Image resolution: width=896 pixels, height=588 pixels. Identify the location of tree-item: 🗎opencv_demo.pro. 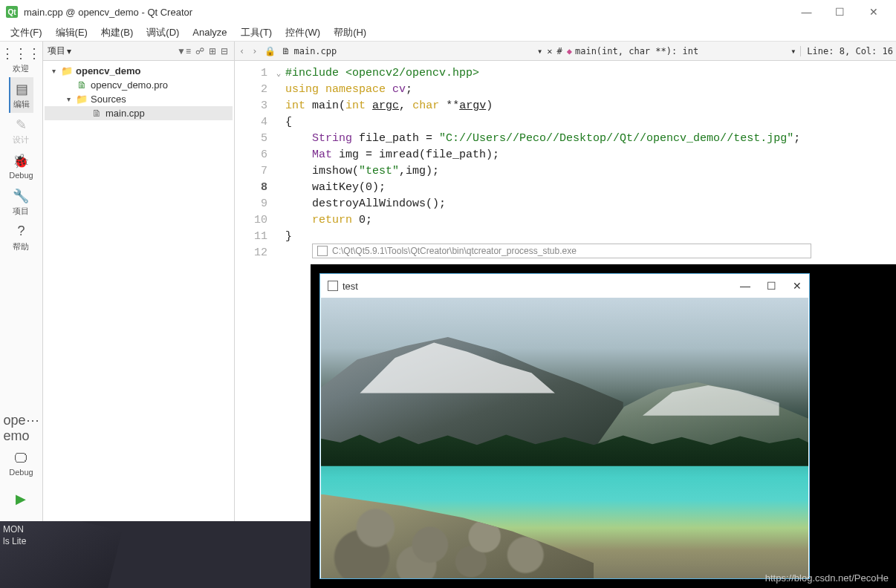
(138, 85).